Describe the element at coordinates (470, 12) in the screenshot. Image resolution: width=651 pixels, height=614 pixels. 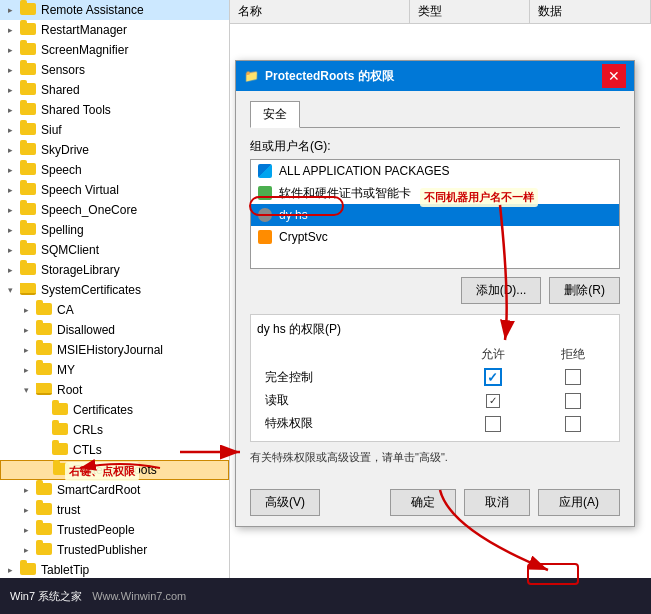
I see `col-type: 类型` at that location.